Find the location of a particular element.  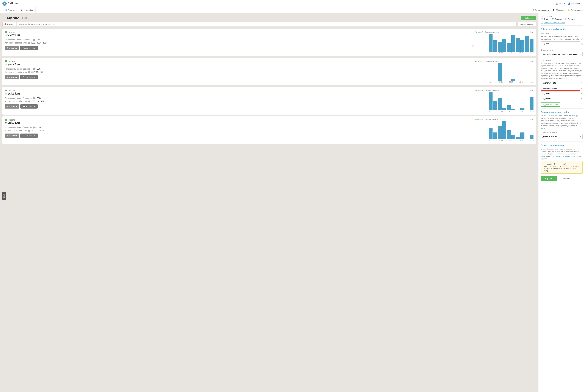

nav-right: 💬 Обратная связь 🎓 Обучение 🔔 Оповещения is located at coordinates (557, 10).